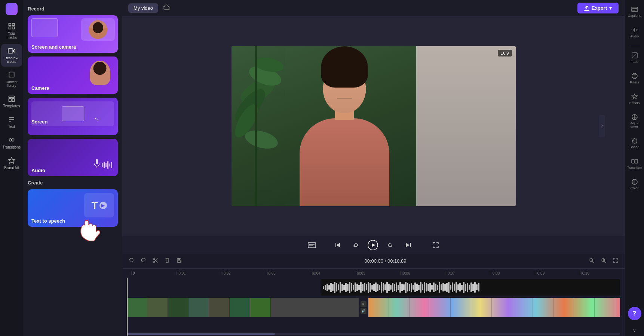 This screenshot has height=336, width=644. I want to click on grid-icon, so click(12, 26).